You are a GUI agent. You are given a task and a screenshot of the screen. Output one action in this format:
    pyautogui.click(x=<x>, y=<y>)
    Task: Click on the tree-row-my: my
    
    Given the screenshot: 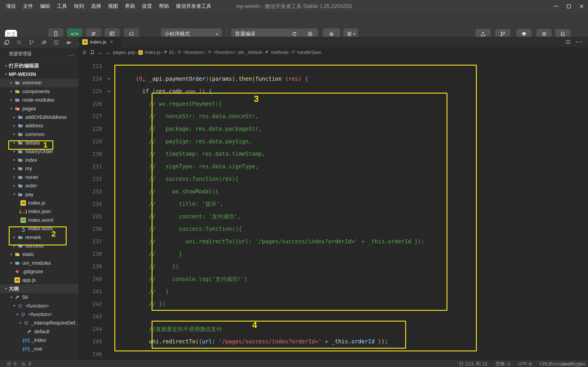 What is the action you would take?
    pyautogui.click(x=39, y=169)
    